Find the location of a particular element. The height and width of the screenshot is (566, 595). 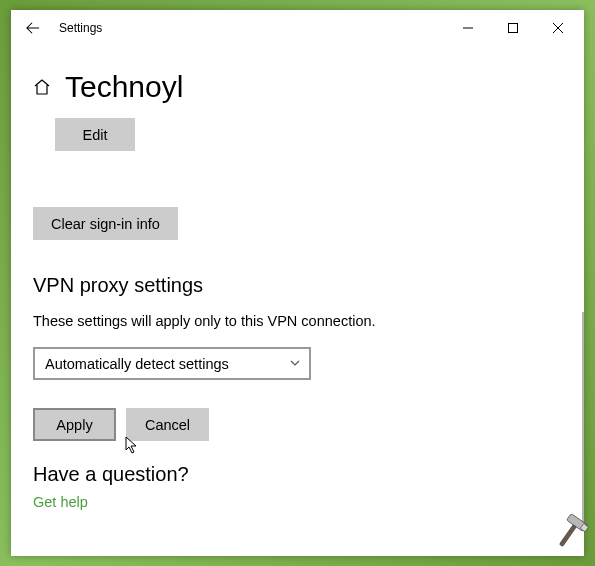

proxy-section-heading: VPN proxy settings is located at coordinates (298, 286).